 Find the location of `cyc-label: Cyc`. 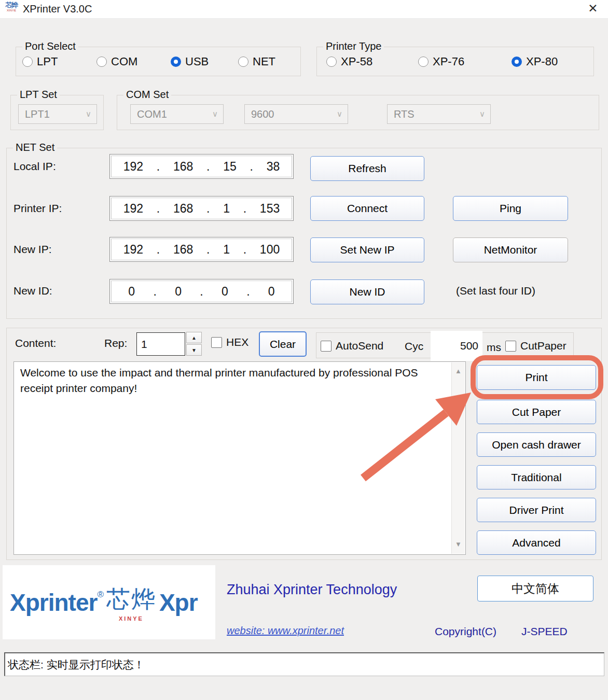

cyc-label: Cyc is located at coordinates (414, 346).